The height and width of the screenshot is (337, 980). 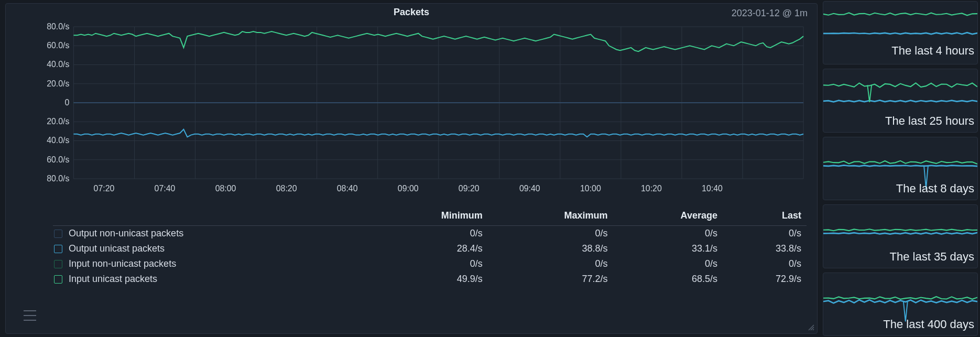 What do you see at coordinates (165, 189) in the screenshot?
I see `svg-text: 07:40` at bounding box center [165, 189].